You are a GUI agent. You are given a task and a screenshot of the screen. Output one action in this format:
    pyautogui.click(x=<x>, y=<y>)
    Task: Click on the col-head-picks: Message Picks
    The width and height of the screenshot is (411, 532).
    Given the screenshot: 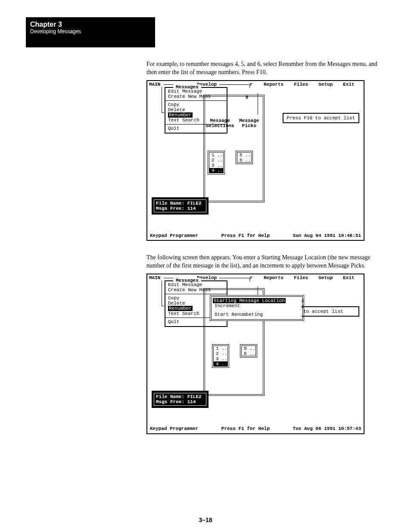 What is the action you would take?
    pyautogui.click(x=249, y=123)
    